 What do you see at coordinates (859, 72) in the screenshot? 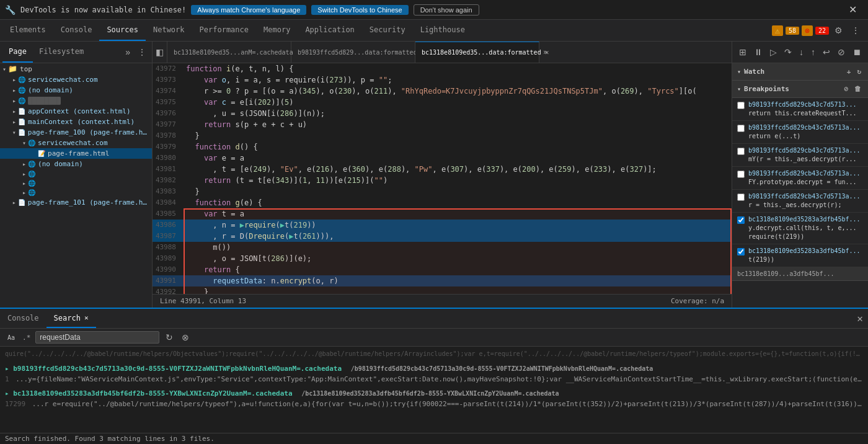
I see `refresh-watch-icon: ↻` at bounding box center [859, 72].